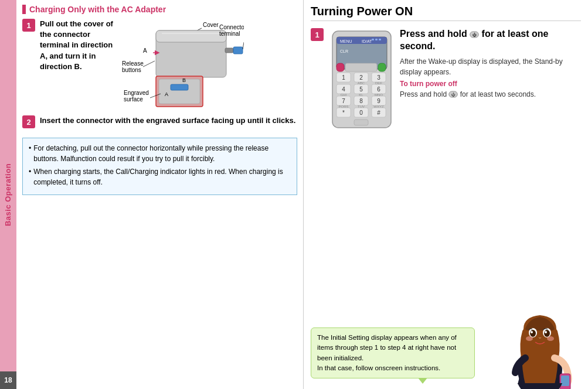  I want to click on right-step-1-text: Press and hold ⏻ for at least one second…, so click(490, 80).